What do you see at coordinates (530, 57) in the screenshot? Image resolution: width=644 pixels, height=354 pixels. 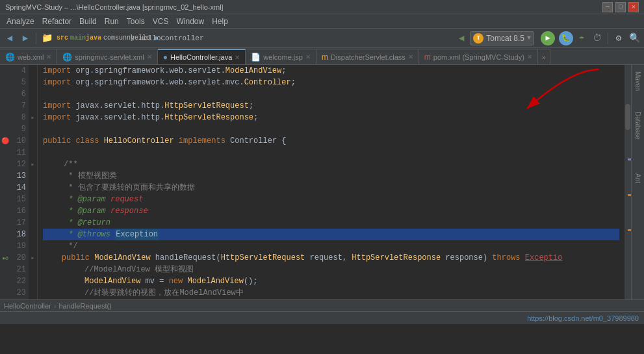 I see `tab-pom-close: ✕` at bounding box center [530, 57].